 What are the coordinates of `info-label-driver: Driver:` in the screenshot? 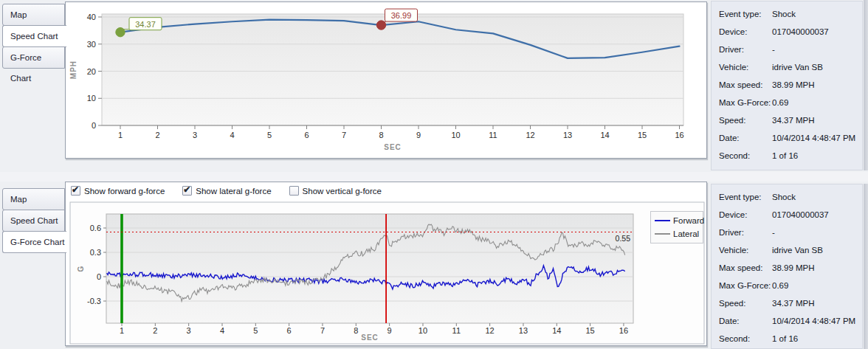 It's located at (745, 49).